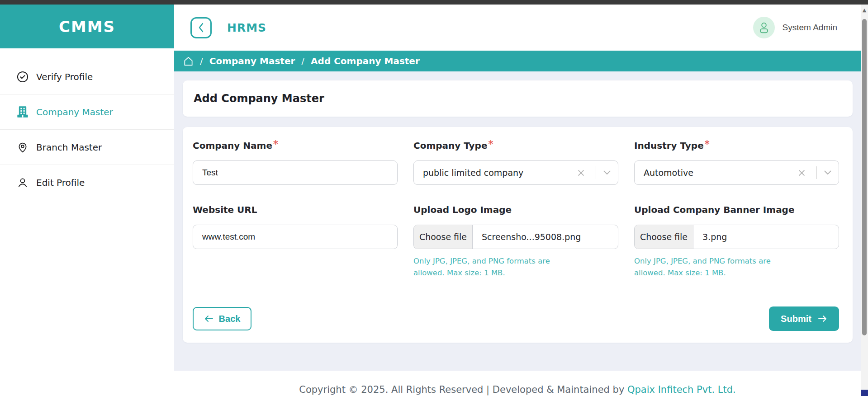 This screenshot has height=396, width=868. Describe the element at coordinates (295, 237) in the screenshot. I see `website-url-input` at that location.